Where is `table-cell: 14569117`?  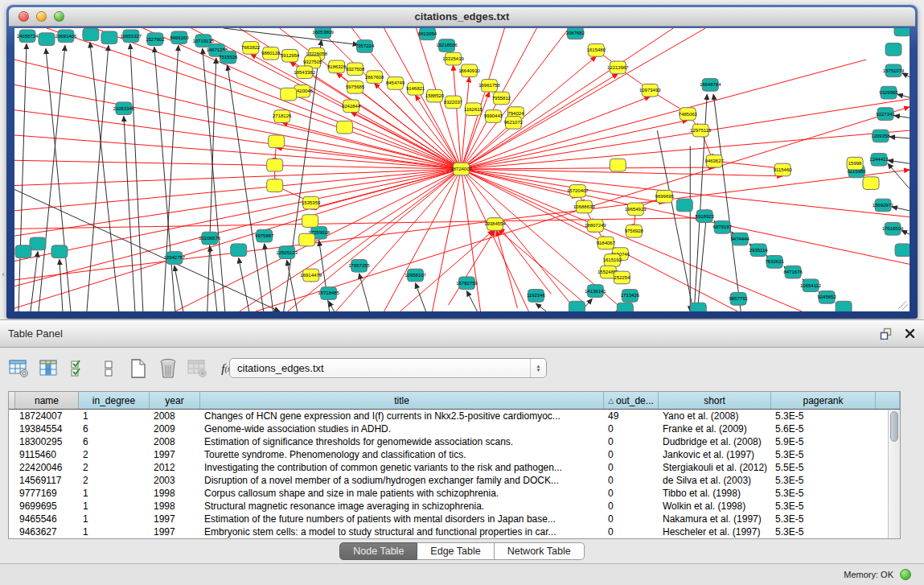 table-cell: 14569117 is located at coordinates (47, 480).